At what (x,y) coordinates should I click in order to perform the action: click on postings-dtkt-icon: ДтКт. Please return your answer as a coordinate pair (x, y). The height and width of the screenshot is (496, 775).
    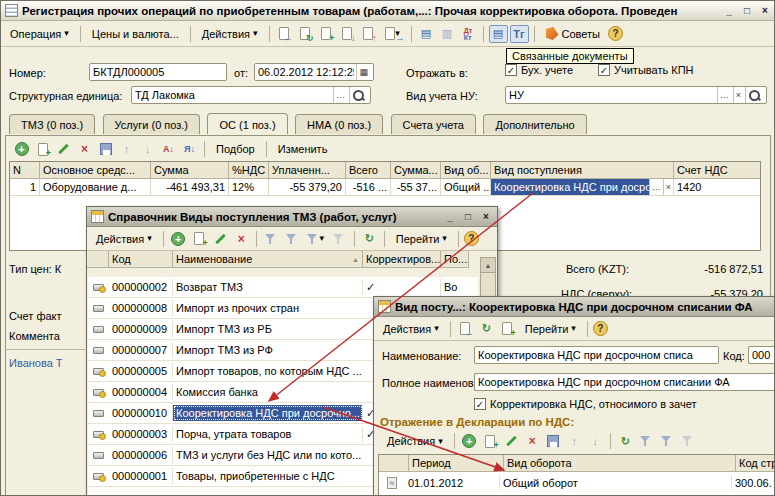
    Looking at the image, I should click on (468, 34).